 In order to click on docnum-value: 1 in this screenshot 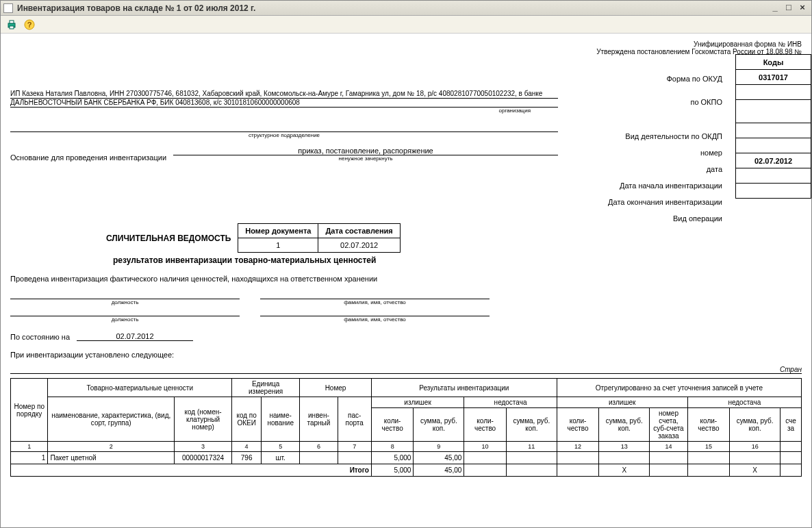, I will do `click(278, 245)`.